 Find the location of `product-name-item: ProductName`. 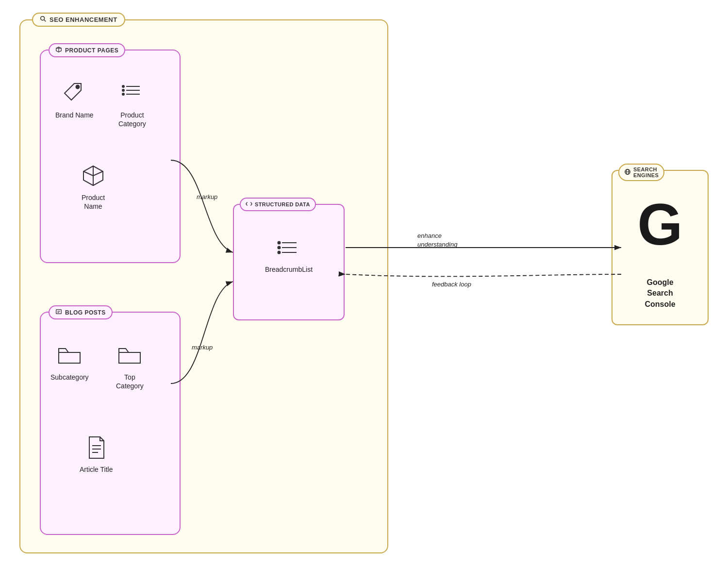

product-name-item: ProductName is located at coordinates (93, 186).